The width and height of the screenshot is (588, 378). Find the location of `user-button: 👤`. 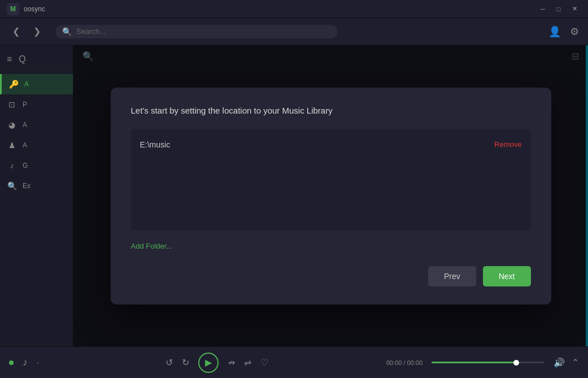

user-button: 👤 is located at coordinates (555, 32).